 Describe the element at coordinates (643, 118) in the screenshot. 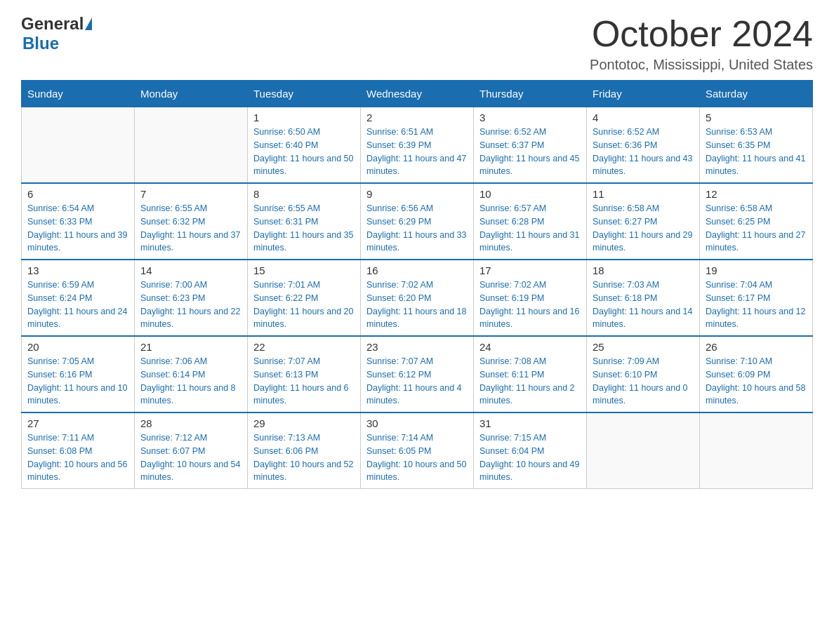

I see `day-number: 4` at that location.